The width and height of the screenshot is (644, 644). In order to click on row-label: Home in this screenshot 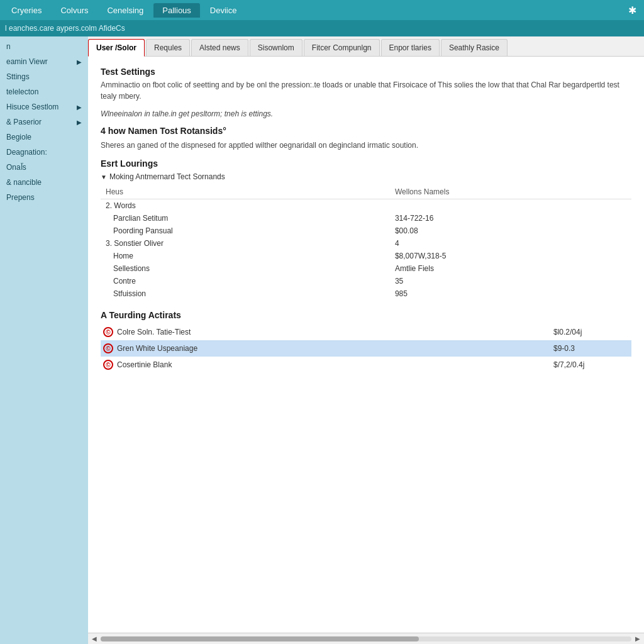, I will do `click(245, 256)`.